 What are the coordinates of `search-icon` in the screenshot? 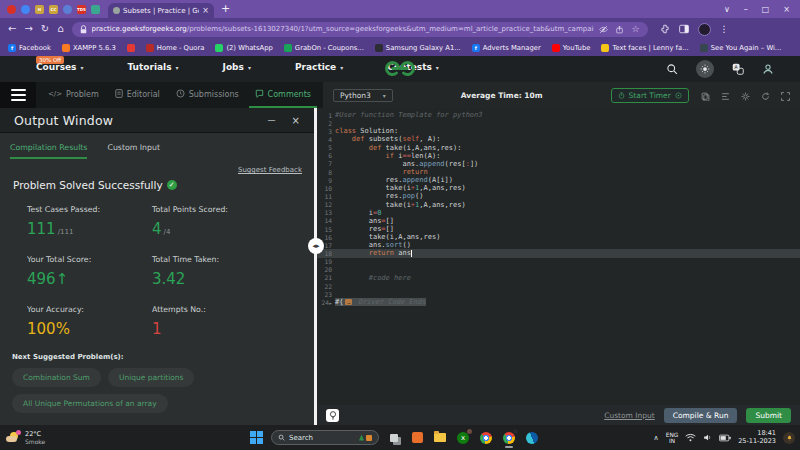 It's located at (672, 69).